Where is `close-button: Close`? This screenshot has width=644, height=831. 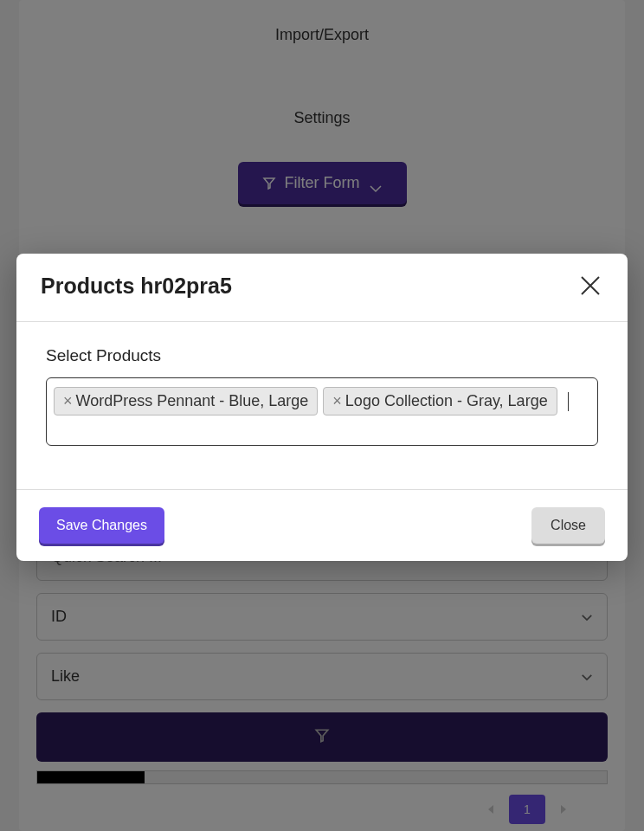 close-button: Close is located at coordinates (568, 525).